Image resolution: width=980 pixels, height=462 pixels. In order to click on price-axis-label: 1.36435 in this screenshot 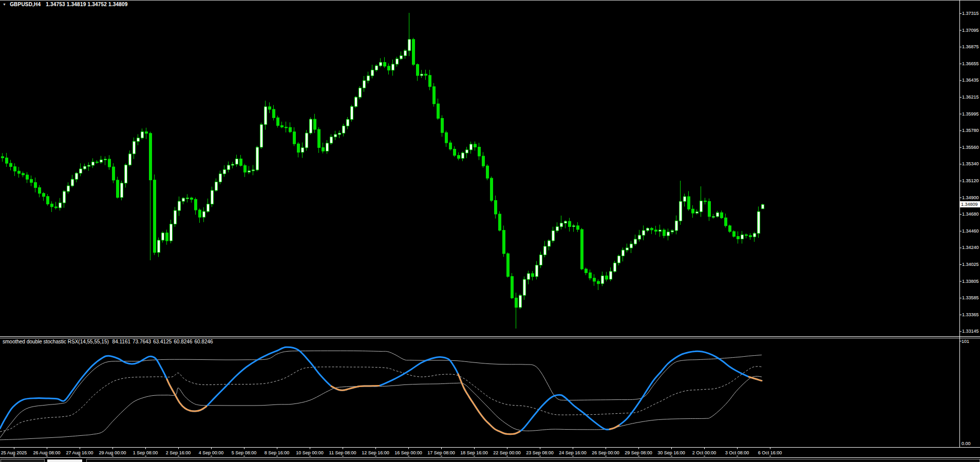, I will do `click(971, 80)`.